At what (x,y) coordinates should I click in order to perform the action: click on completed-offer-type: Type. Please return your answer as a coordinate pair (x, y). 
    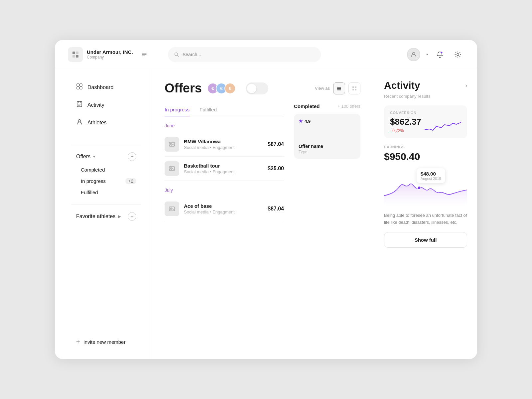
    Looking at the image, I should click on (327, 152).